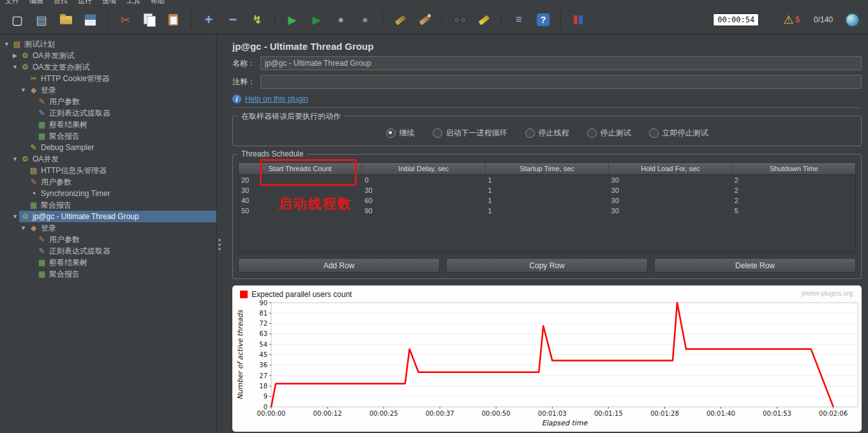 The width and height of the screenshot is (868, 433). Describe the element at coordinates (853, 20) in the screenshot. I see `remote-start-globe-icon` at that location.